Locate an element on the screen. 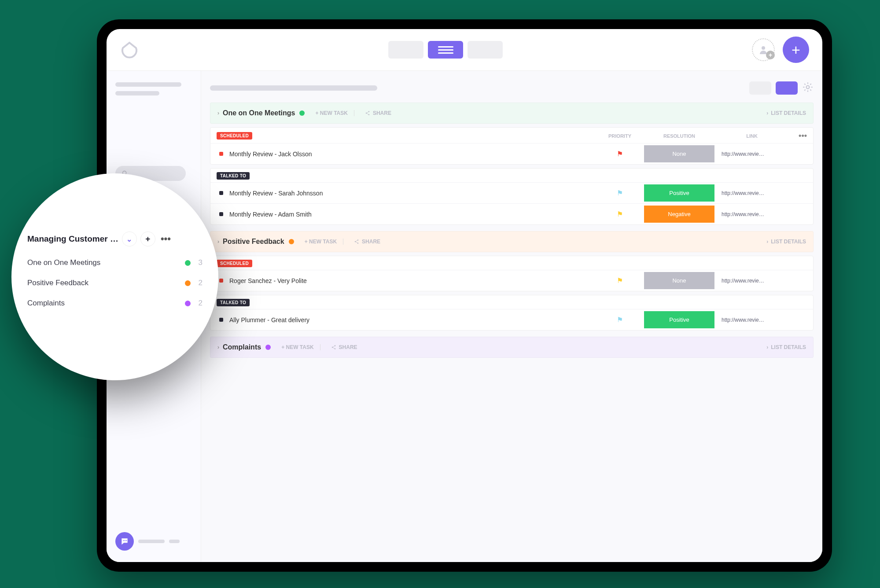  more-columns-button: ••• is located at coordinates (798, 136).